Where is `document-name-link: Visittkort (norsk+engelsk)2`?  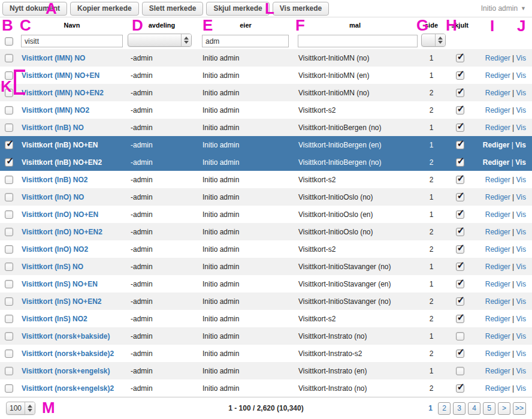
document-name-link: Visittkort (norsk+engelsk)2 is located at coordinates (68, 388).